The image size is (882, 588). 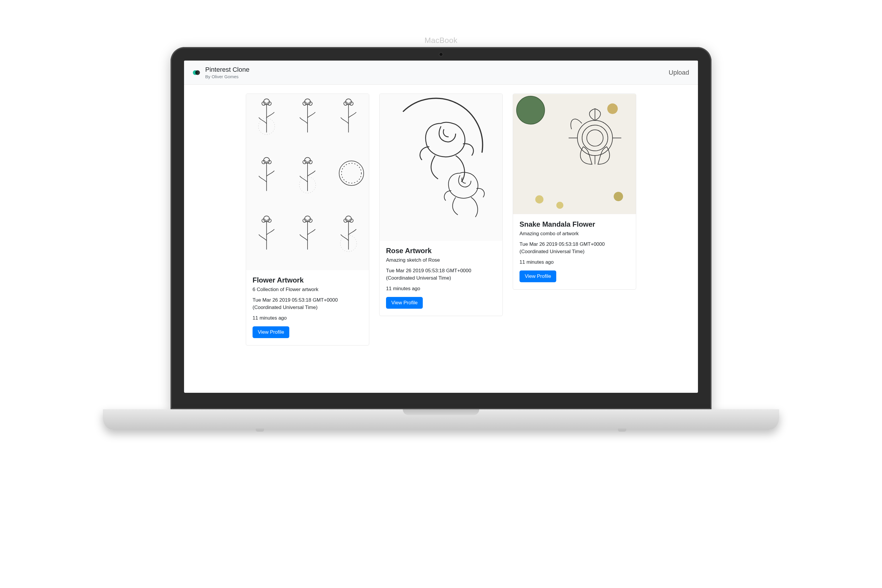 What do you see at coordinates (679, 73) in the screenshot?
I see `upload-link: Upload` at bounding box center [679, 73].